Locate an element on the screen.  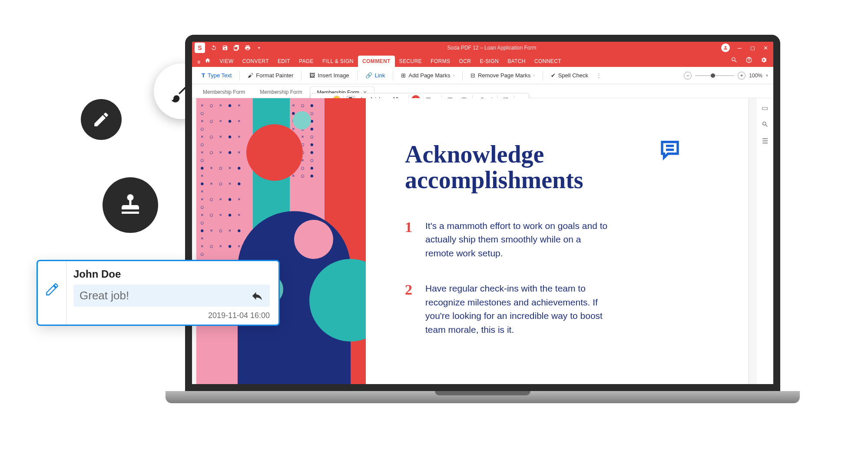
panel-layers-icon: ☰ is located at coordinates (765, 141).